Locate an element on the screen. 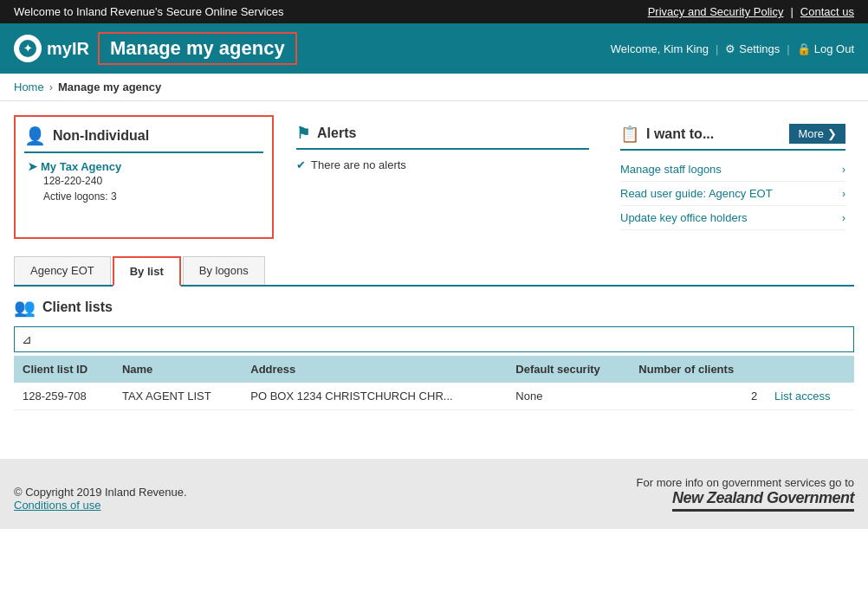  col-header-3: Default security is located at coordinates (568, 369).